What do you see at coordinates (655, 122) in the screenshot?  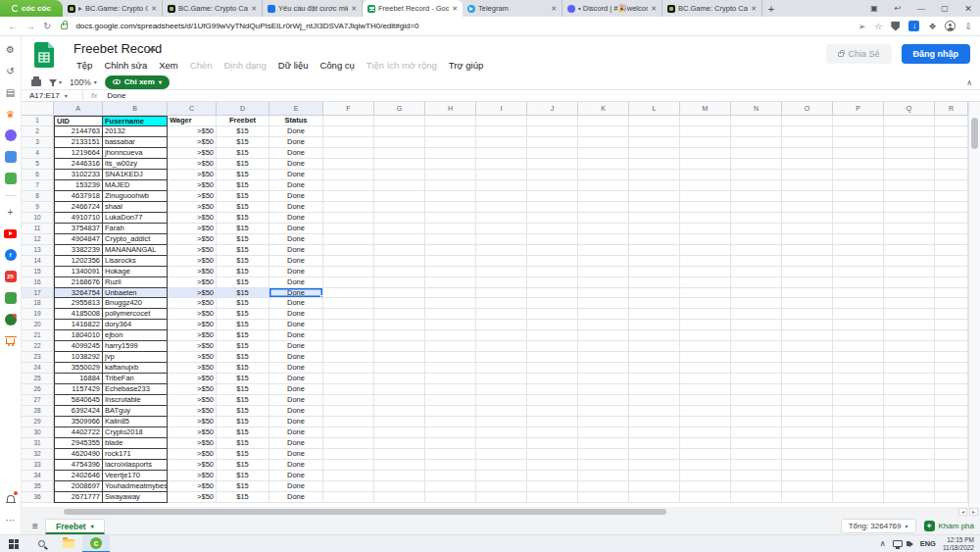 I see `cell-L1` at bounding box center [655, 122].